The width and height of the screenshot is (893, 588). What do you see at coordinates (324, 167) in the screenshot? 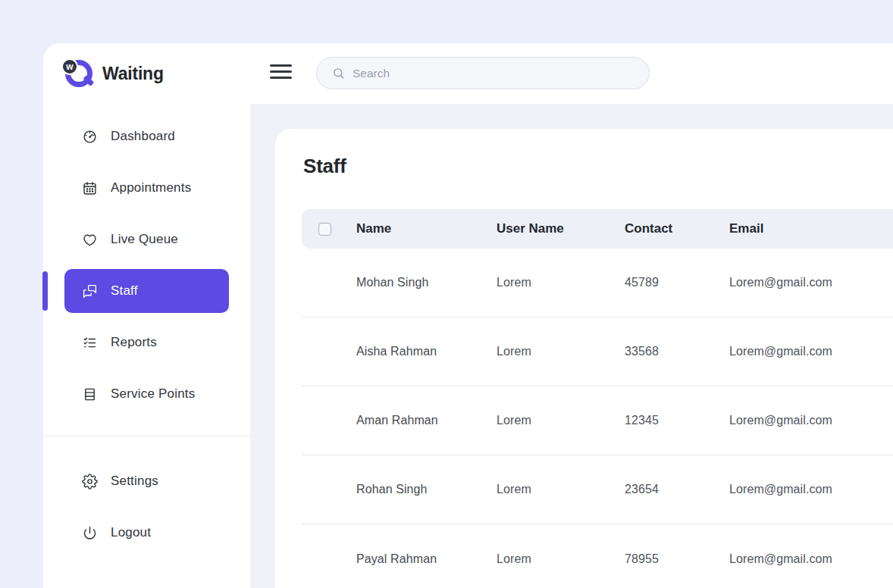
I see `page-title: Staff` at bounding box center [324, 167].